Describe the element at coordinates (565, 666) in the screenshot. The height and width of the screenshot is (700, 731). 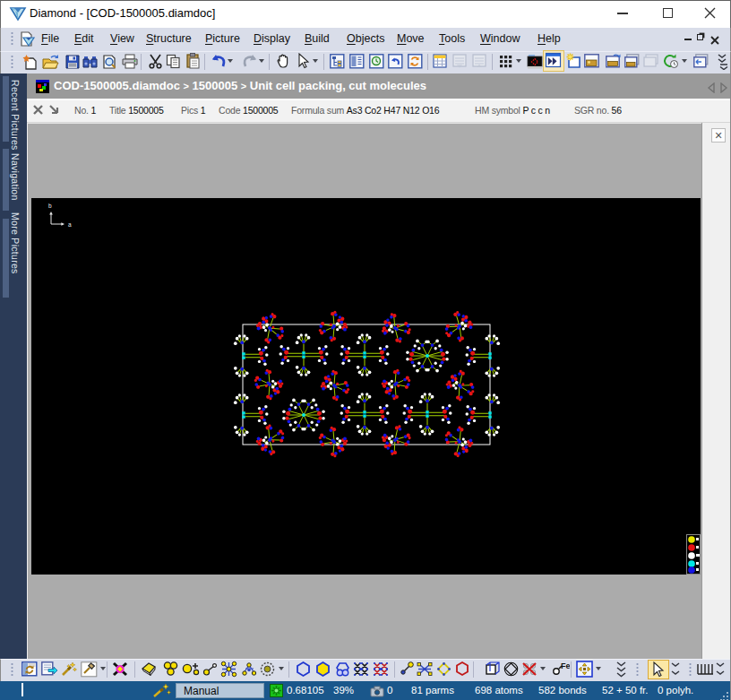
I see `svg-text: Fe` at that location.